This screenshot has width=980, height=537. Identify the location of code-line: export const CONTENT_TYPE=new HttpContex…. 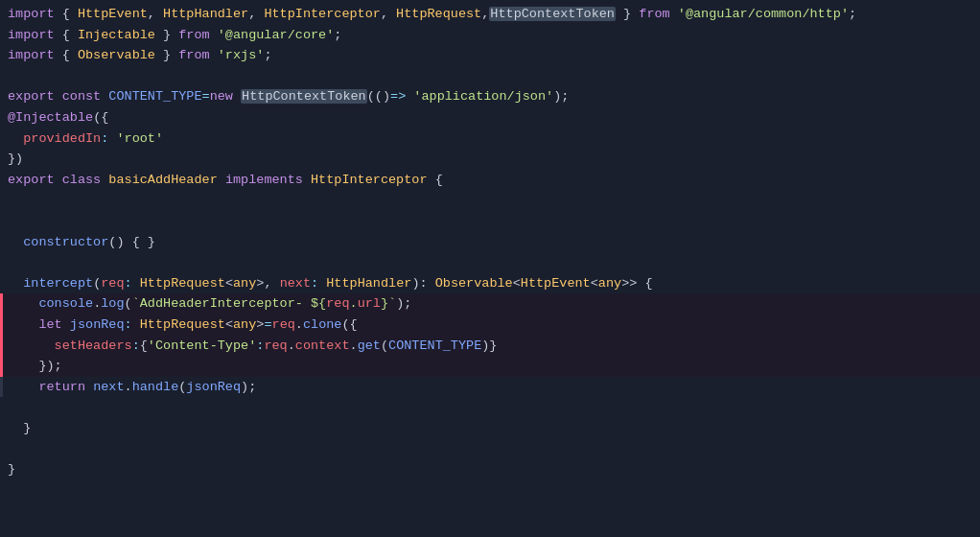
(490, 97).